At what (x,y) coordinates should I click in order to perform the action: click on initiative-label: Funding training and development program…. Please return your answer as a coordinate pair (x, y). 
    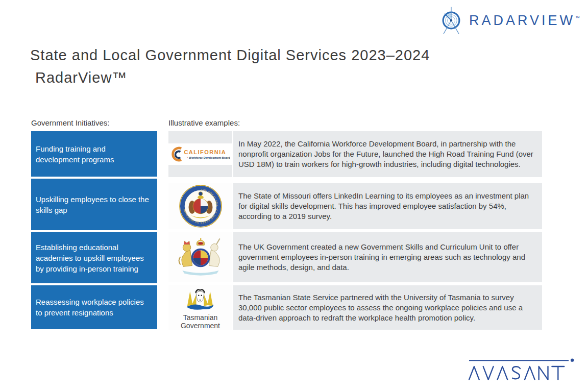
    Looking at the image, I should click on (93, 154).